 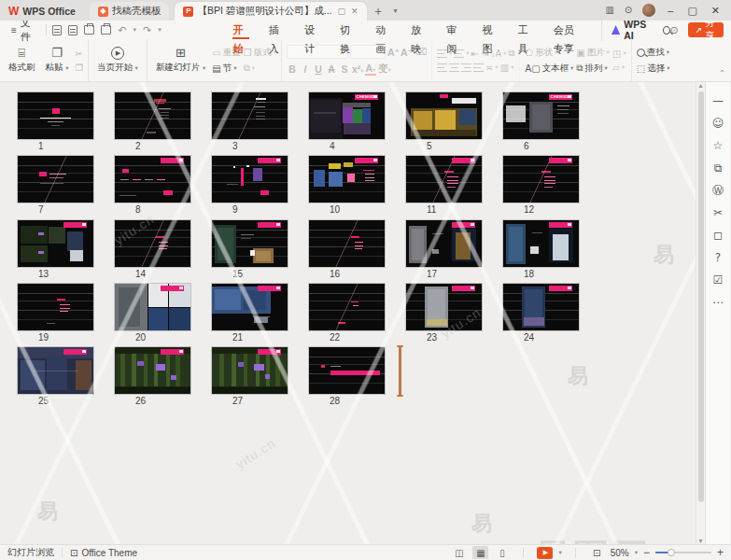 I want to click on menubar-tab-插入: 插入, so click(x=276, y=30).